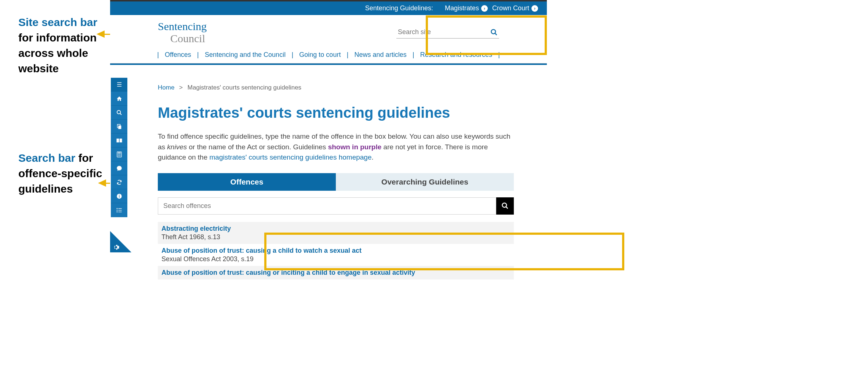  I want to click on copy-icon, so click(119, 127).